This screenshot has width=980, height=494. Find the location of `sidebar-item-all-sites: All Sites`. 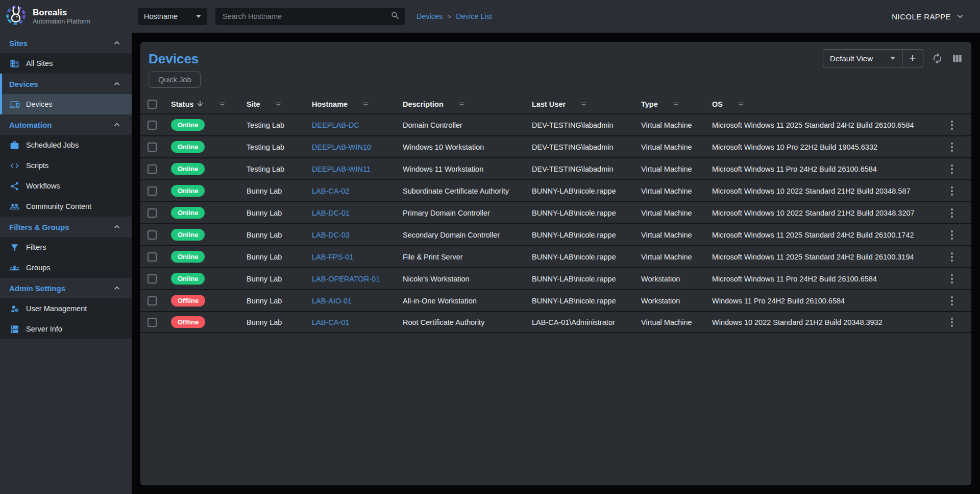

sidebar-item-all-sites: All Sites is located at coordinates (66, 63).